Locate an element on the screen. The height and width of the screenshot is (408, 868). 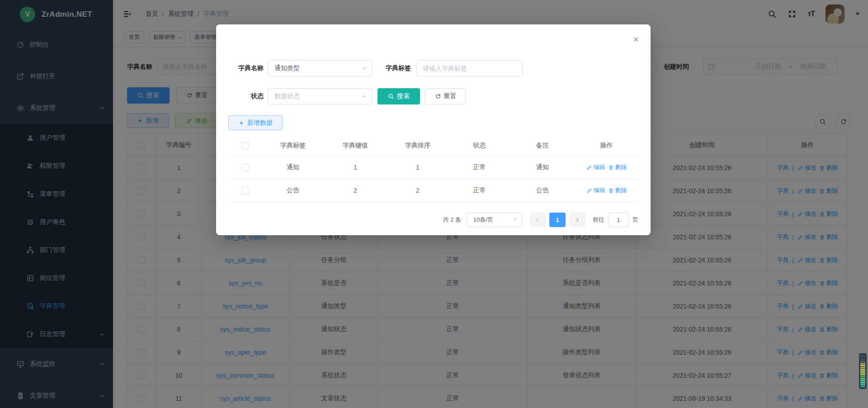
goto-page-input is located at coordinates (618, 220).